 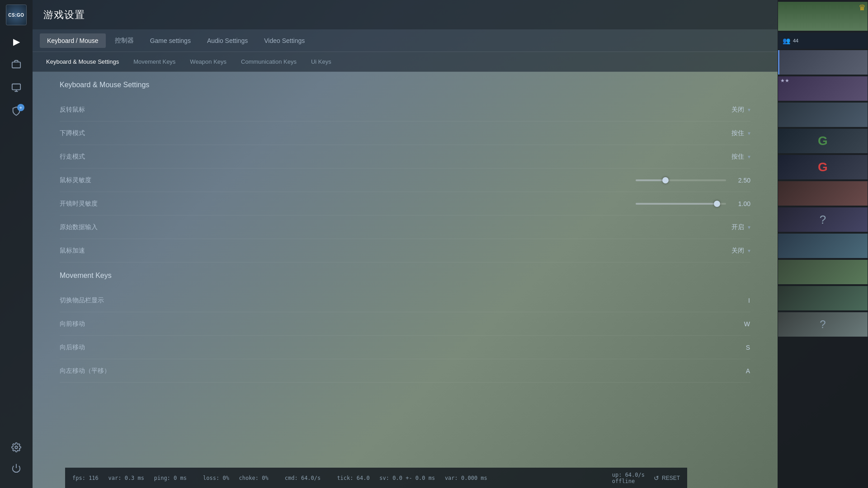 I want to click on sidebar-bottom, so click(x=16, y=459).